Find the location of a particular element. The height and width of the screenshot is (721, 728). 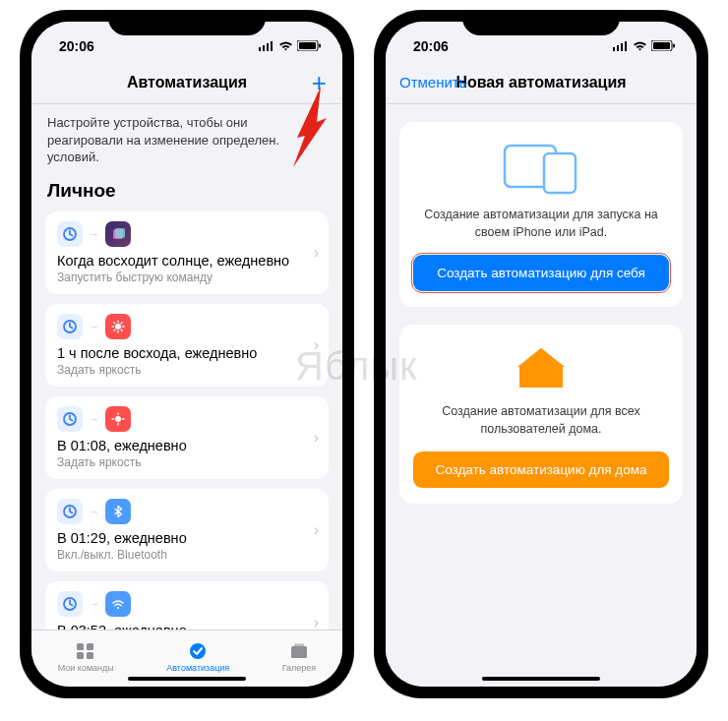

callout-arrow is located at coordinates (294, 129).